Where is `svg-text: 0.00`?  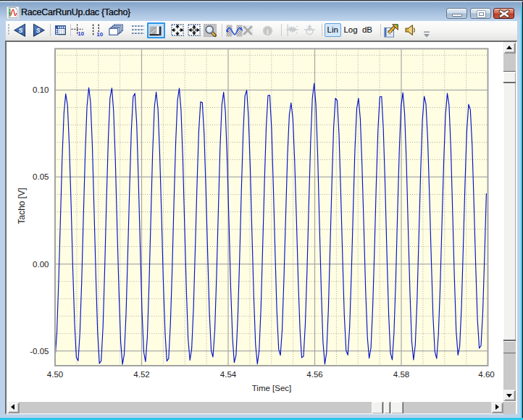
svg-text: 0.00 is located at coordinates (41, 264).